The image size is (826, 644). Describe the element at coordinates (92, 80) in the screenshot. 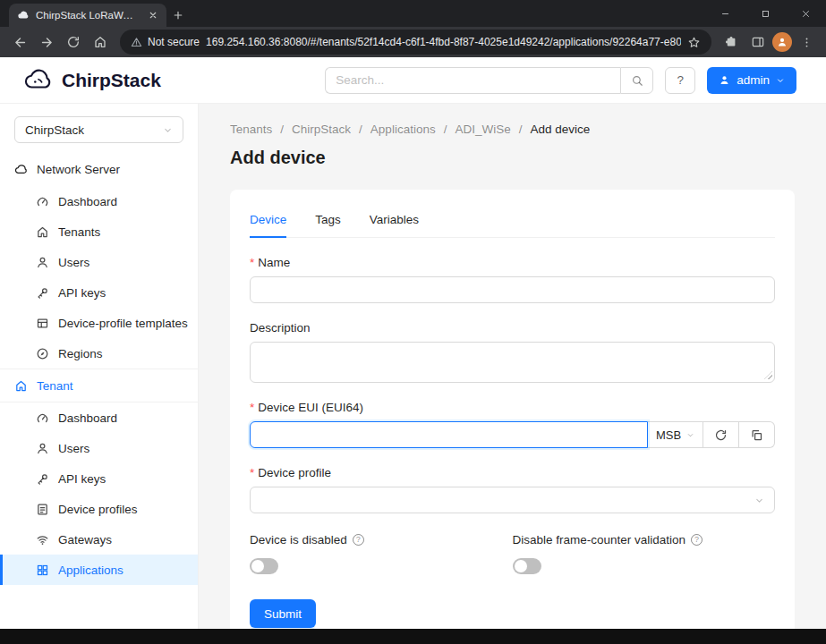

I see `chirpstack-logo: ChirpStack` at that location.